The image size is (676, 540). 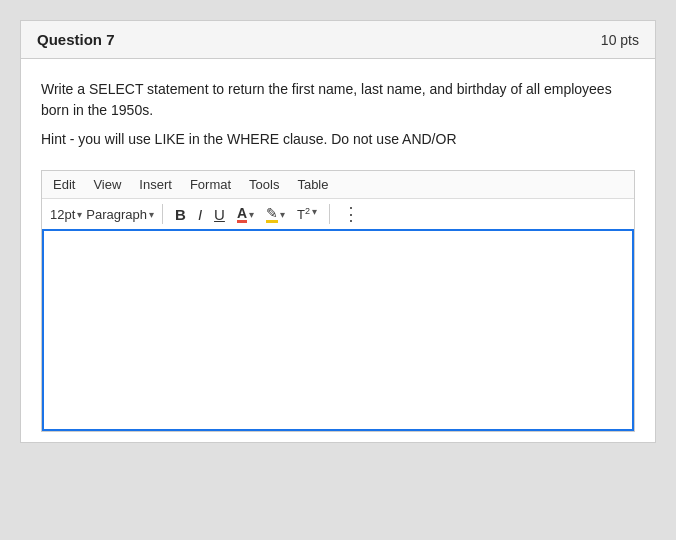 I want to click on more-options-button: ⋮, so click(x=351, y=214).